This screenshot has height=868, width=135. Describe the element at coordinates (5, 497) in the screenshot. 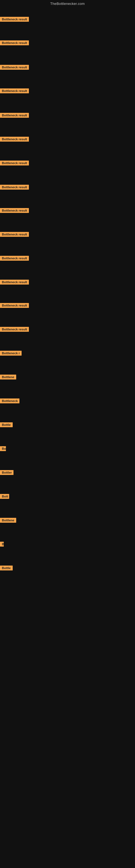

I see `bottleneck-result-row: Bott` at that location.